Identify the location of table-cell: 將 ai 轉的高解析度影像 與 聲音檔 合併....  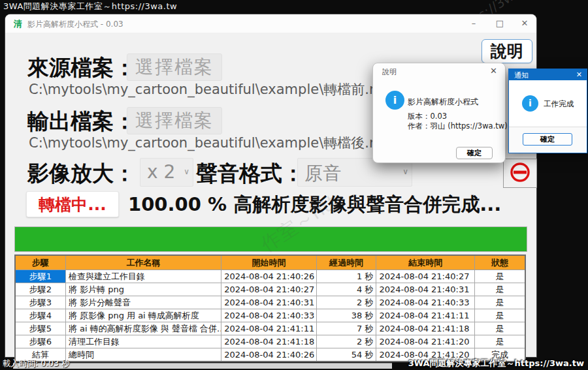
(143, 329).